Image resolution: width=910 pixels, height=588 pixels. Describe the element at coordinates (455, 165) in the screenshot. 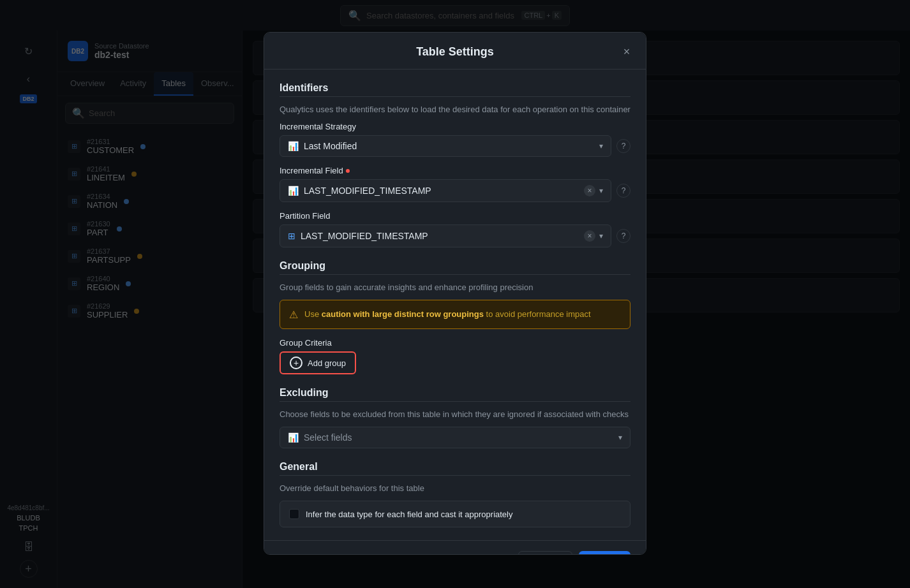

I see `identifiers-section: Identifiers Qualytics uses the identifie…` at that location.